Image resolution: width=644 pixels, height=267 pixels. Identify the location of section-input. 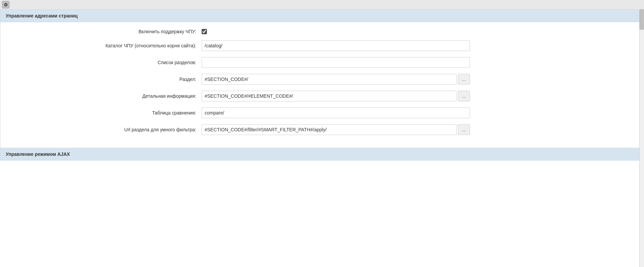
(329, 79).